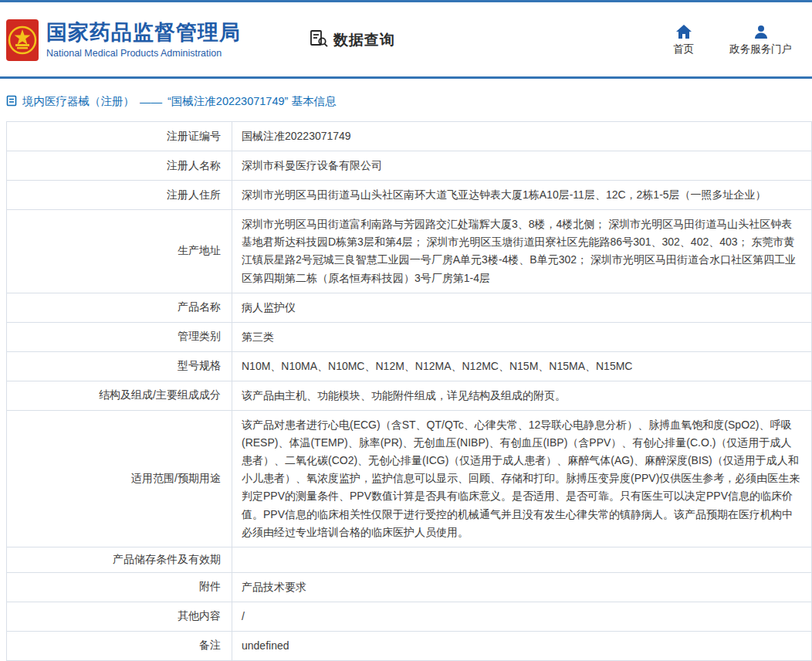  I want to click on table-row: 结构及组成/主要组成成分 该产品由主机、功能模块、功能附件组成，详见结构及组成的…, so click(409, 395).